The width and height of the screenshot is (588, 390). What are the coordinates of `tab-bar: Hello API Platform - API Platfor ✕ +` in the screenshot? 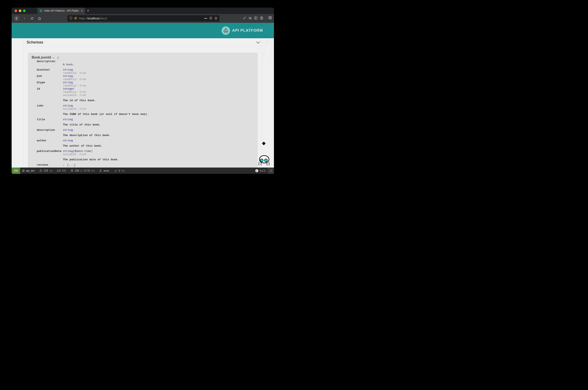 It's located at (143, 11).